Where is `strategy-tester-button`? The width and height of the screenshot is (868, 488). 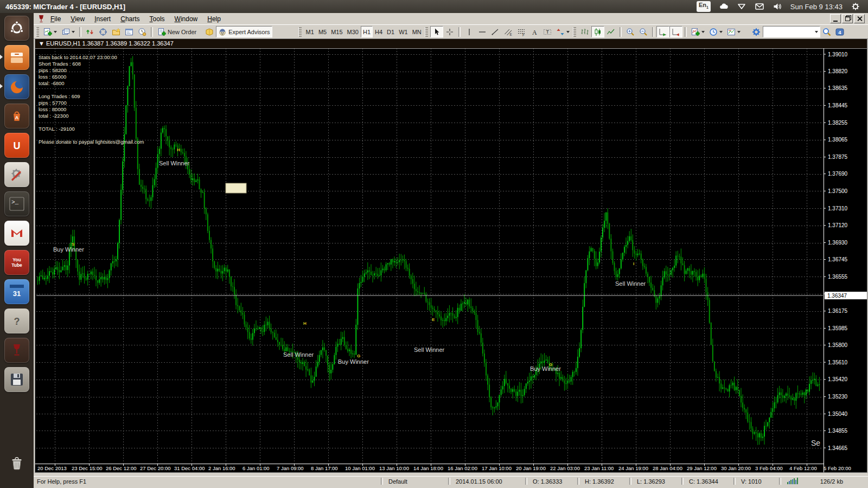
strategy-tester-button is located at coordinates (142, 31).